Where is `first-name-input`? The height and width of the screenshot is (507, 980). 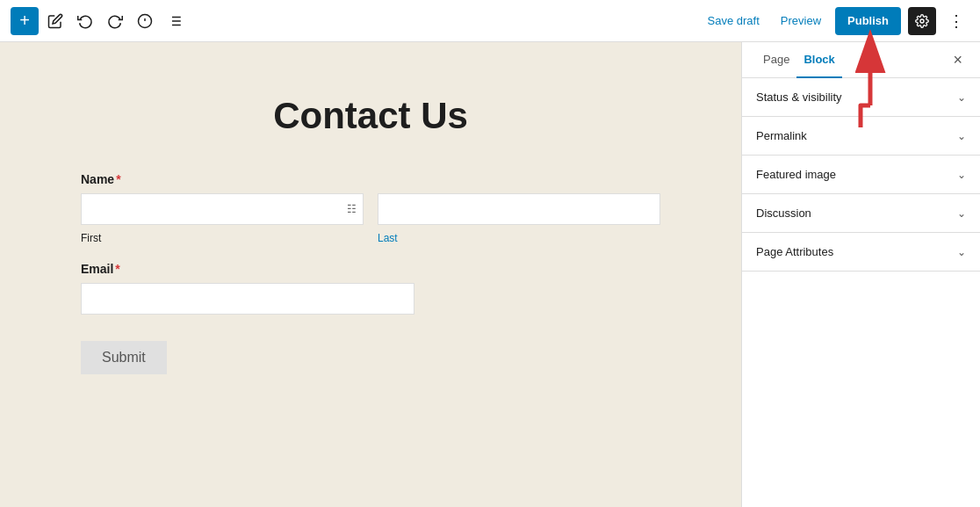
first-name-input is located at coordinates (222, 209).